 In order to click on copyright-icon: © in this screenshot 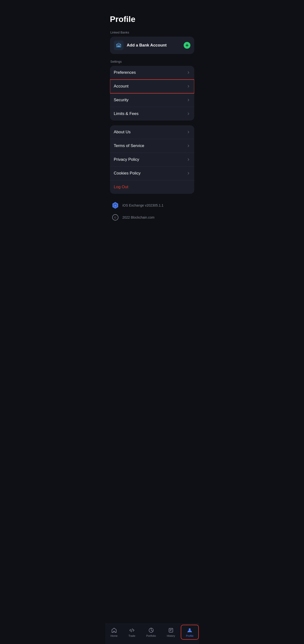, I will do `click(115, 218)`.